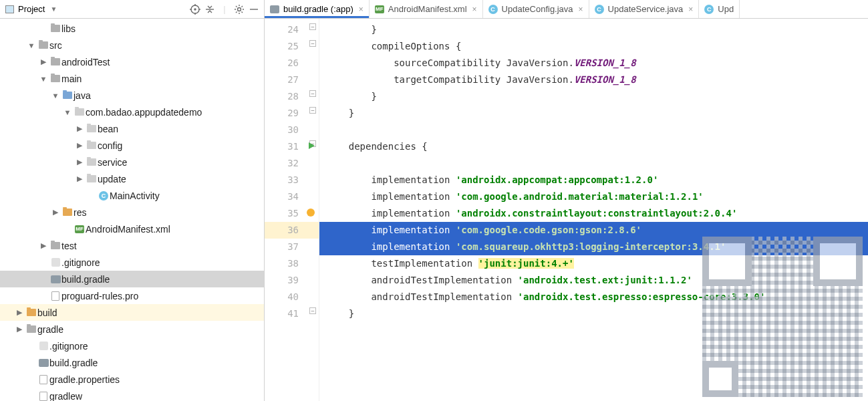  Describe the element at coordinates (291, 247) in the screenshot. I see `line-number: 37` at that location.